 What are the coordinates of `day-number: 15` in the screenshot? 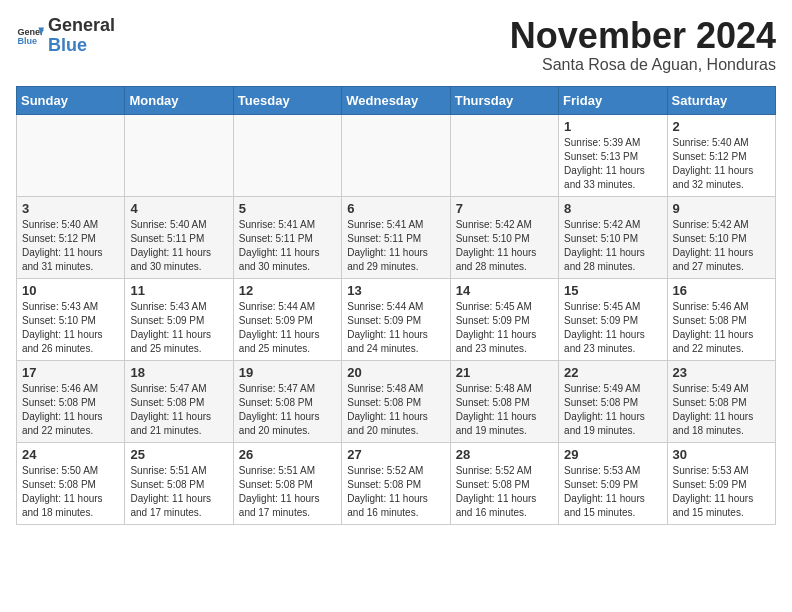 It's located at (612, 290).